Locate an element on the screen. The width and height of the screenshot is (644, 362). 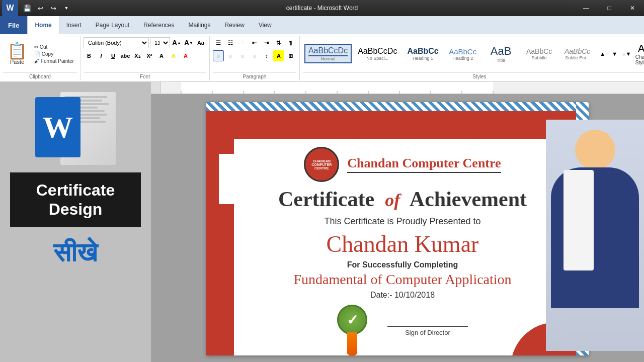
ruler-corner is located at coordinates (156, 87).